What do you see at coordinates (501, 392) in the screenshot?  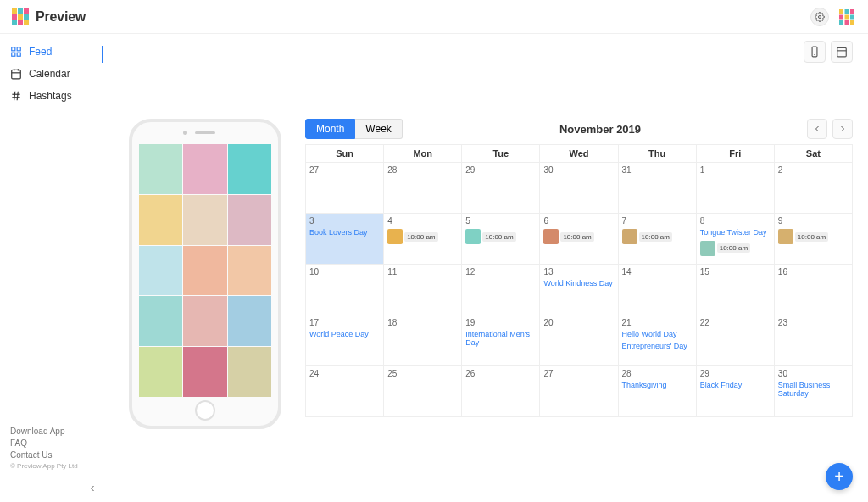 I see `calendar-cell: 26` at bounding box center [501, 392].